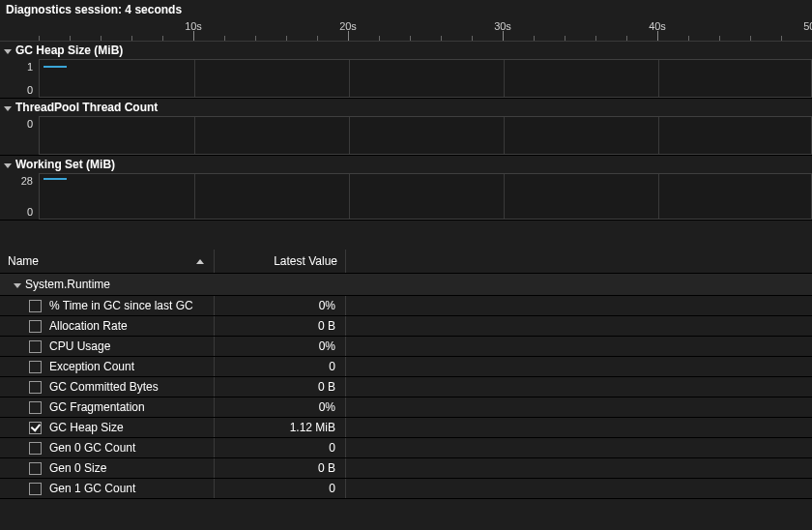 The height and width of the screenshot is (530, 812). Describe the element at coordinates (406, 346) in the screenshot. I see `table-row: CPU Usage0%` at that location.